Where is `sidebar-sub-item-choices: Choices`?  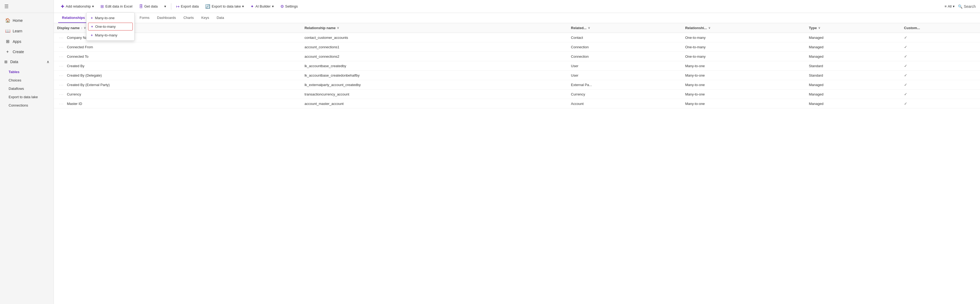
sidebar-sub-item-choices: Choices is located at coordinates (27, 80).